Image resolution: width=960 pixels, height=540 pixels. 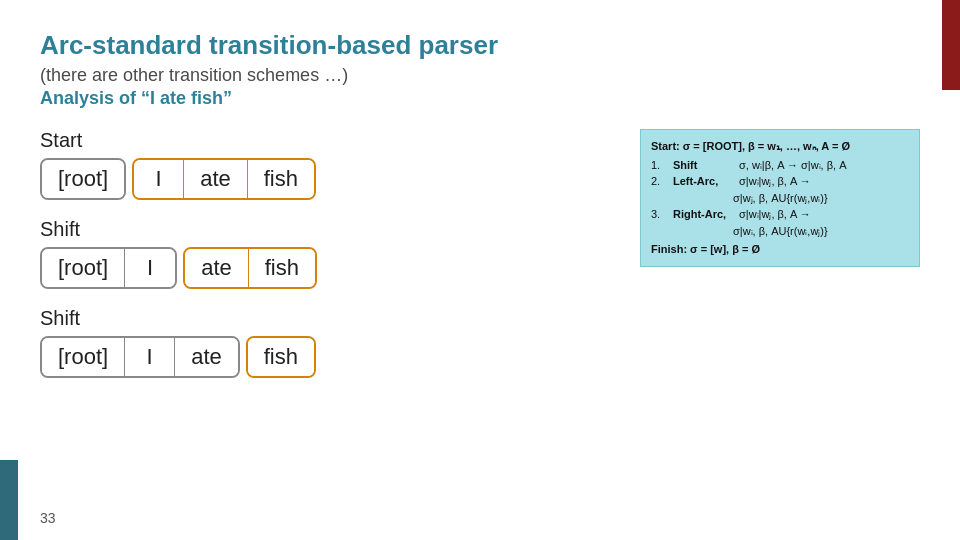 I want to click on info-num-3: 3., so click(x=660, y=214).